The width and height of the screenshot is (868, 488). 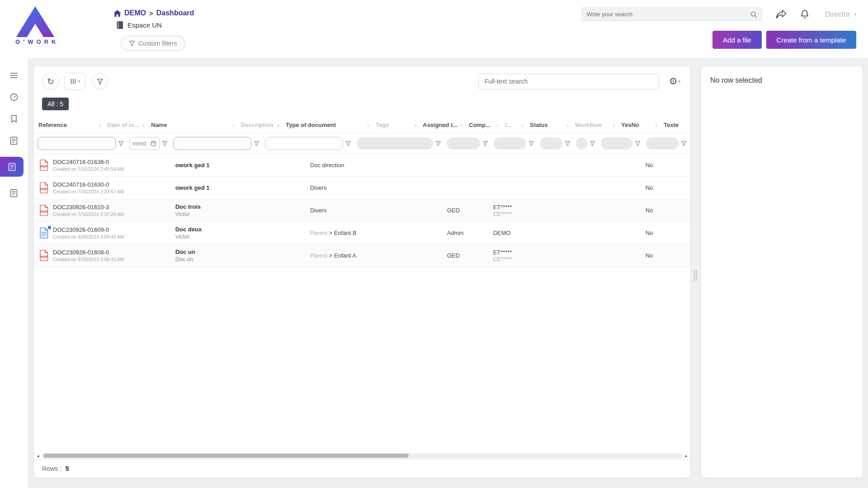 What do you see at coordinates (326, 125) in the screenshot?
I see `column-header-type-of-document: Type of document›` at bounding box center [326, 125].